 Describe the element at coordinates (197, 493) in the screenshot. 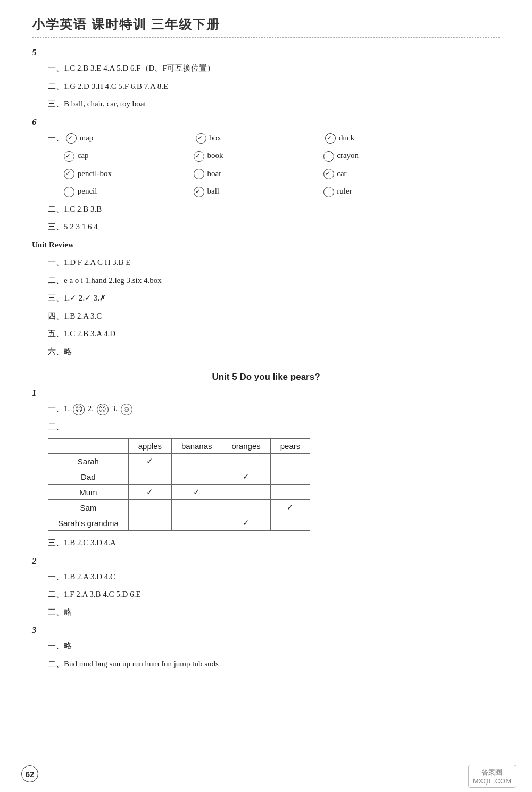

I see `row-mum-bananas: ✓` at that location.